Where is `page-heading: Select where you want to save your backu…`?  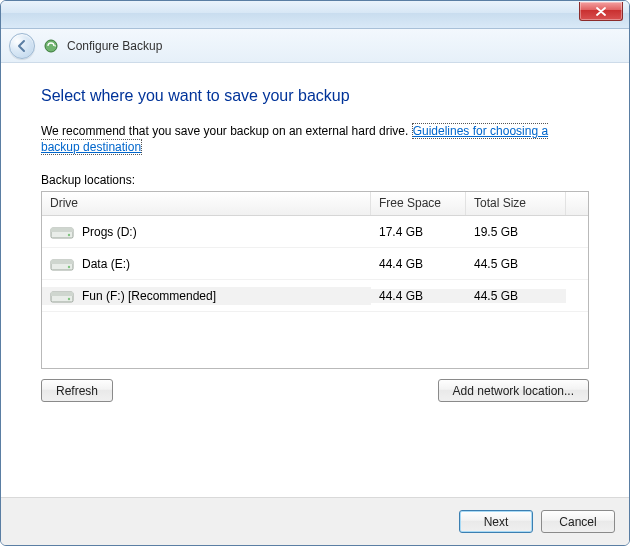
page-heading: Select where you want to save your backu… is located at coordinates (315, 96).